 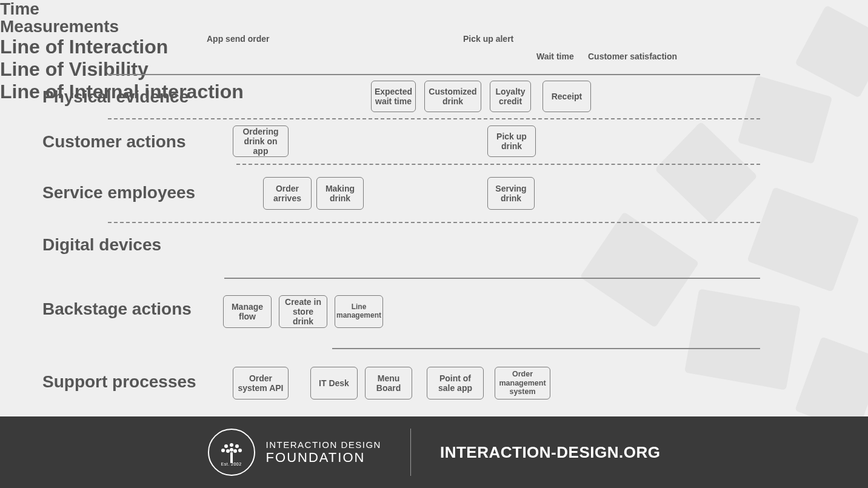 What do you see at coordinates (434, 69) in the screenshot?
I see `heading-line-of-visibility: Line of Visibility` at bounding box center [434, 69].